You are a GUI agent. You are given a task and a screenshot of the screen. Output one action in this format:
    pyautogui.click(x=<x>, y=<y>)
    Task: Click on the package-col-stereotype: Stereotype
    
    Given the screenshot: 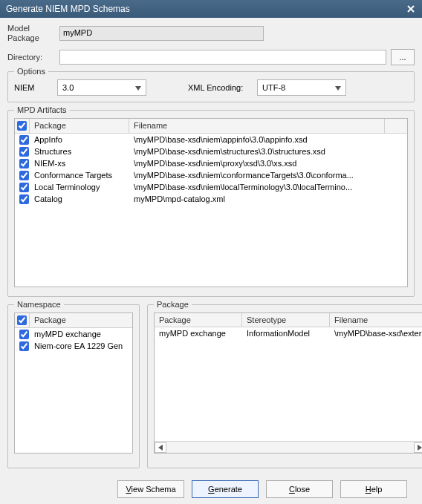 What is the action you would take?
    pyautogui.click(x=286, y=320)
    